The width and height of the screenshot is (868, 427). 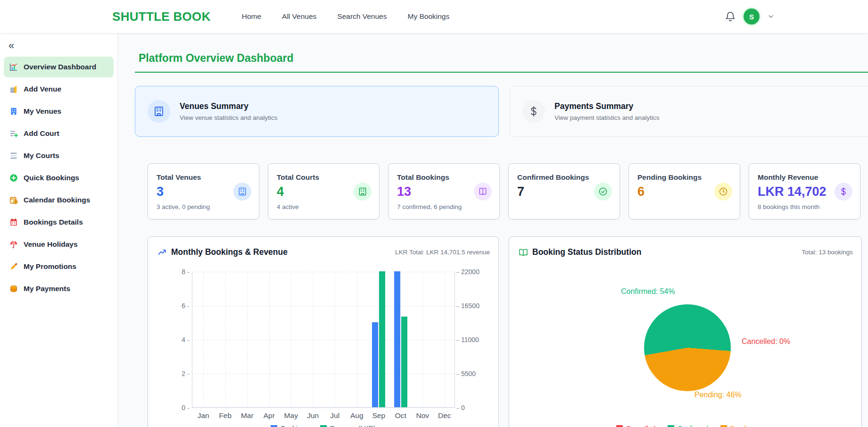 I want to click on clock-icon, so click(x=723, y=192).